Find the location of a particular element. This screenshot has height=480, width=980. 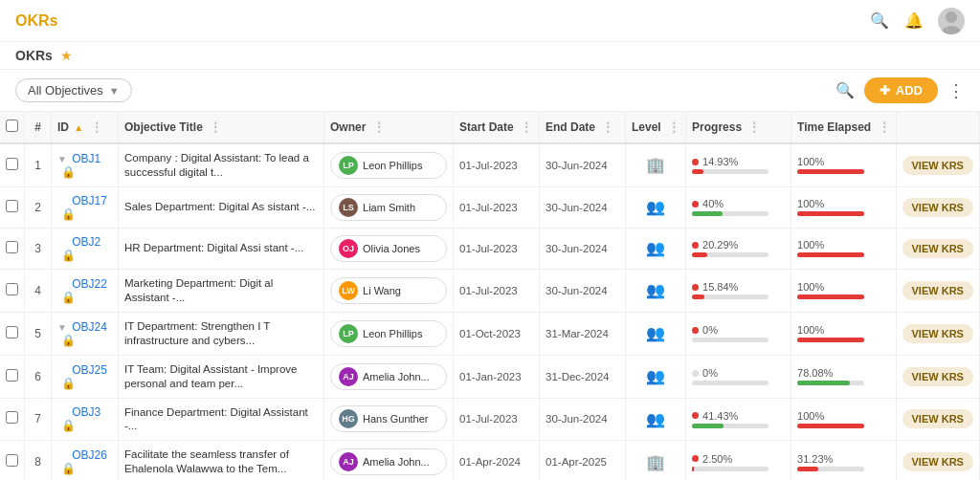

row-elapsed-cell: 100% is located at coordinates (844, 207).